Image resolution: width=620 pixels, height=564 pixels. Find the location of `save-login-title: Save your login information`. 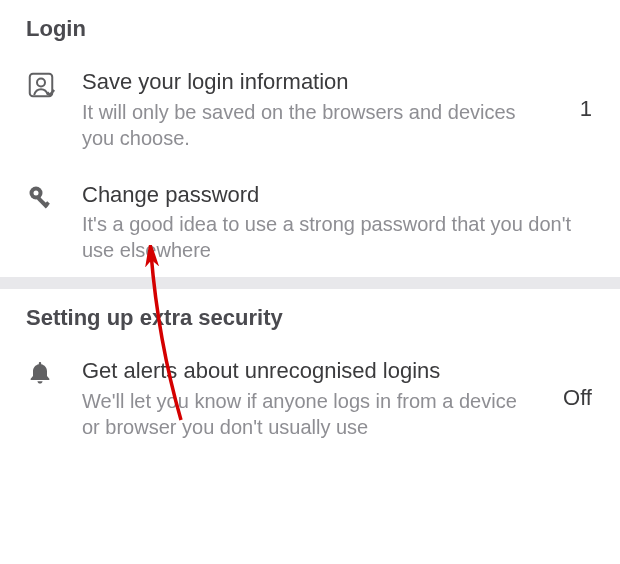

save-login-title: Save your login information is located at coordinates (308, 82).